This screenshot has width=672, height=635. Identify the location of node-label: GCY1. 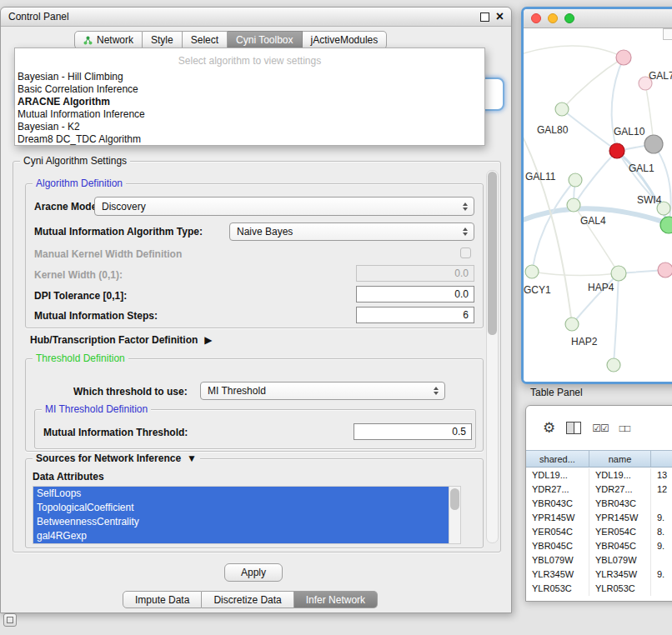
(537, 290).